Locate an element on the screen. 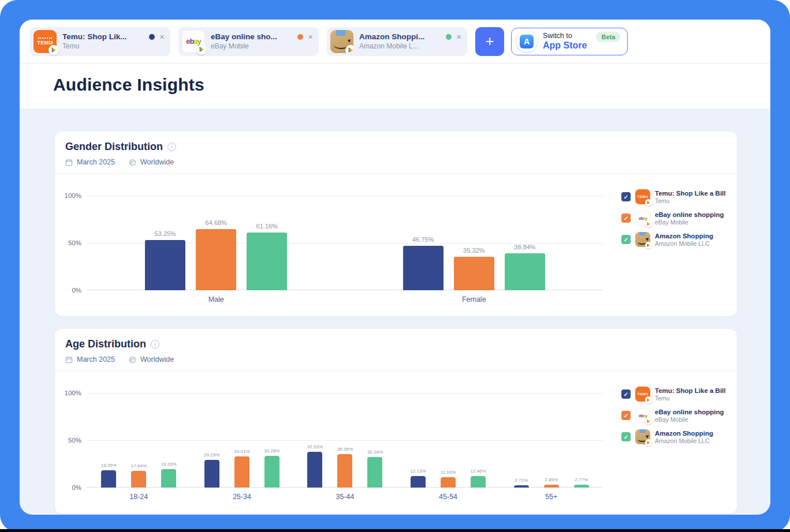  bar-value-label: 33.28% is located at coordinates (271, 451).